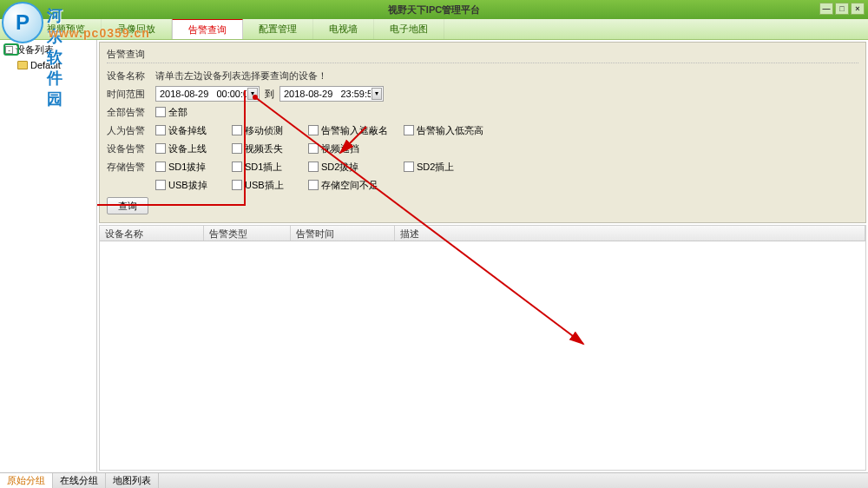 The image size is (868, 488). What do you see at coordinates (131, 130) in the screenshot?
I see `label-manual-alarm: 人为告警` at bounding box center [131, 130].